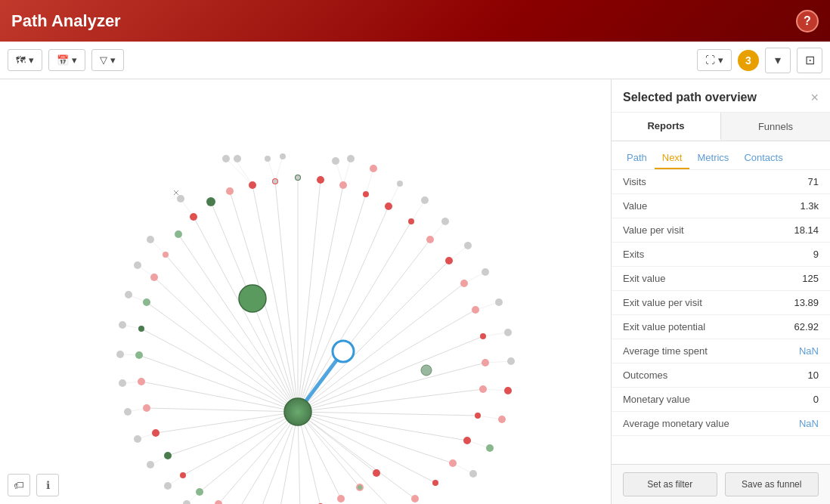  I want to click on metric-value: 13.89, so click(806, 302).